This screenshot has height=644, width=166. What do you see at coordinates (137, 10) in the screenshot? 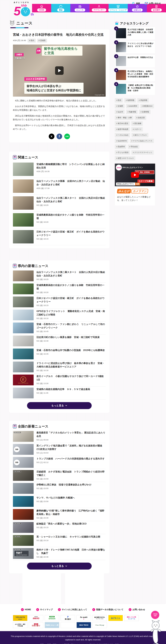
I see `nav-label: お知らせ` at bounding box center [137, 10].